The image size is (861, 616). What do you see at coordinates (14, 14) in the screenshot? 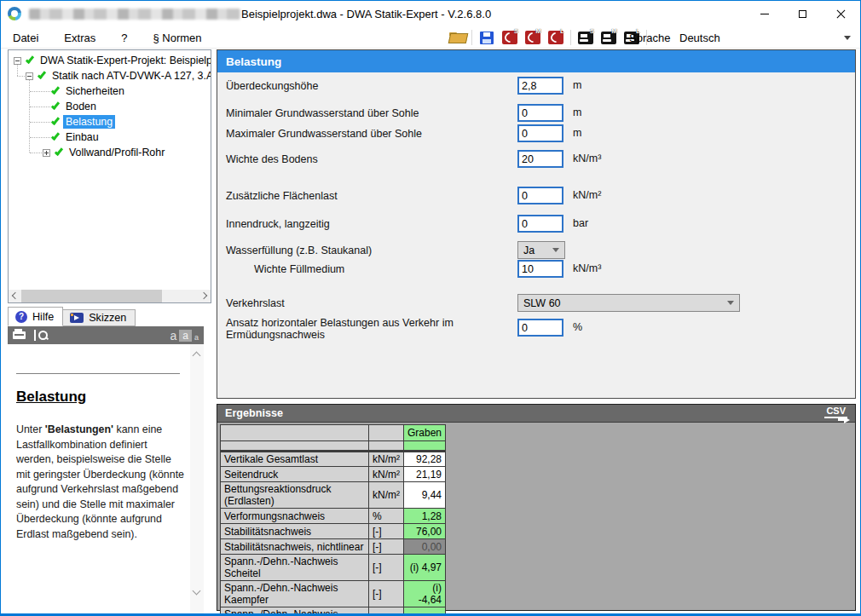
I see `app-icon` at bounding box center [14, 14].